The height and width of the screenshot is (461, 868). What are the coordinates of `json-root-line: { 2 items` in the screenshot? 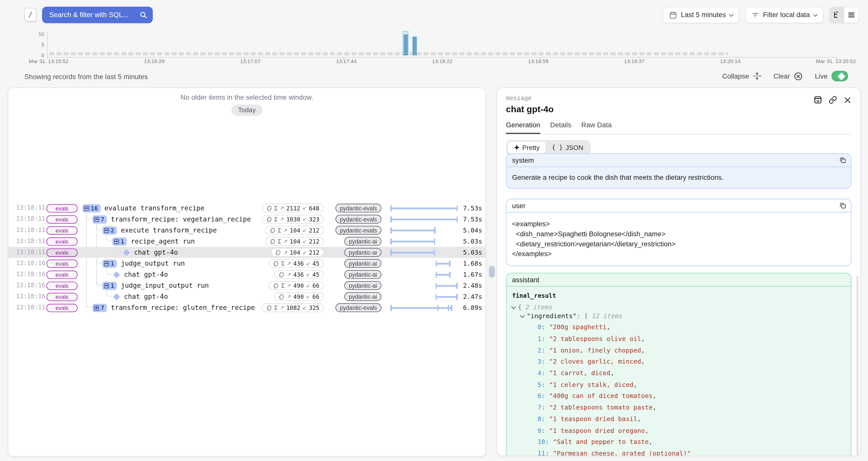 It's located at (679, 307).